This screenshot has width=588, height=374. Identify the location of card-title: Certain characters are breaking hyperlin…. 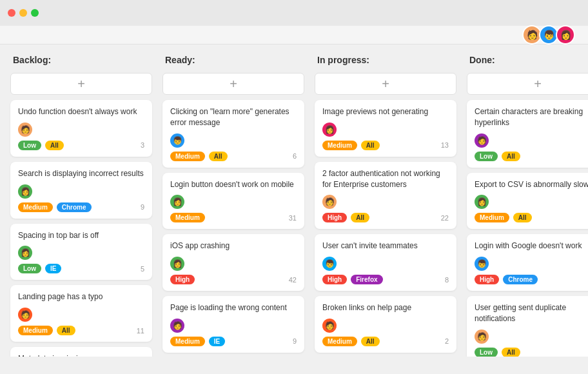
(531, 117).